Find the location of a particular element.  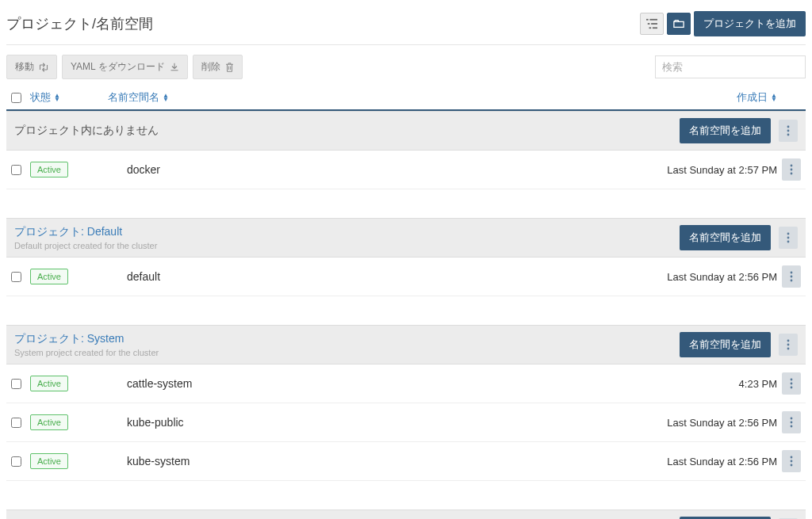

trash-icon is located at coordinates (230, 67).